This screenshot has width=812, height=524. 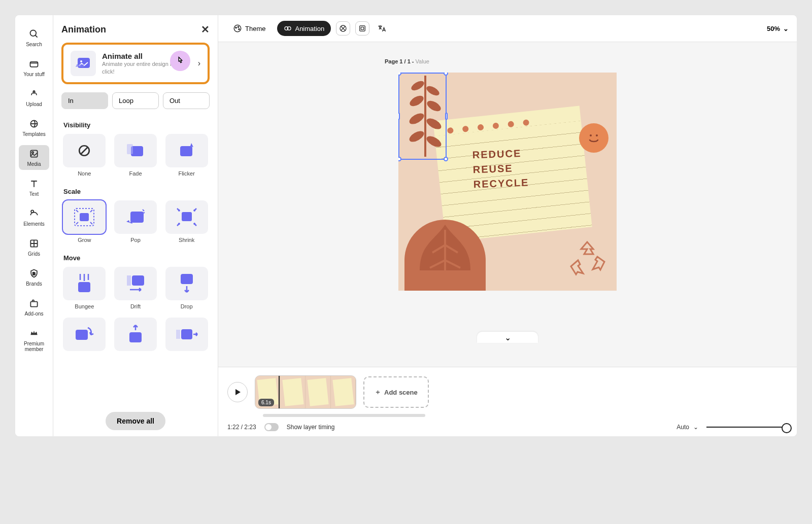 What do you see at coordinates (34, 128) in the screenshot?
I see `rail-templates: Templates` at bounding box center [34, 128].